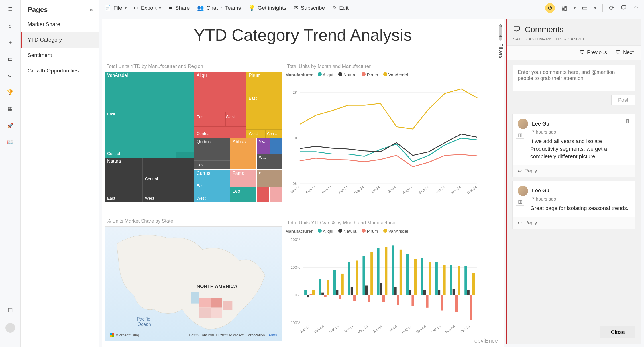 The height and width of the screenshot is (347, 644). I want to click on workspaces-icon: ❐, so click(10, 310).